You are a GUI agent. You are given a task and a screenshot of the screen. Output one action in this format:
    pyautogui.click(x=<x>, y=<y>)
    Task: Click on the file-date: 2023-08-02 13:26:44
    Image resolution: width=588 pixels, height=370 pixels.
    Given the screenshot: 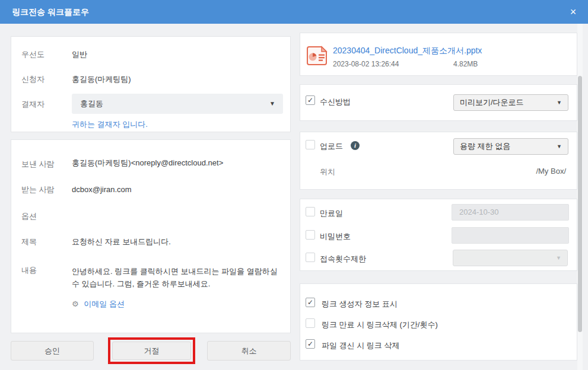 What is the action you would take?
    pyautogui.click(x=365, y=64)
    